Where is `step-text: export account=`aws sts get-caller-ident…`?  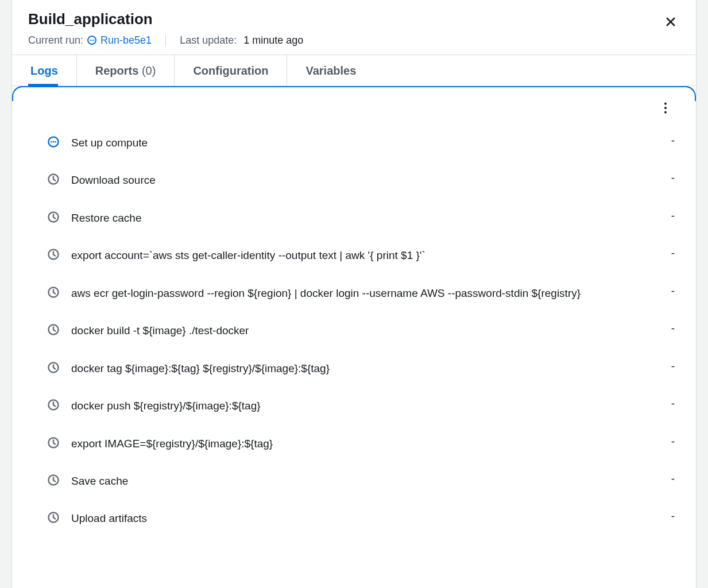 step-text: export account=`aws sts get-caller-ident… is located at coordinates (365, 255).